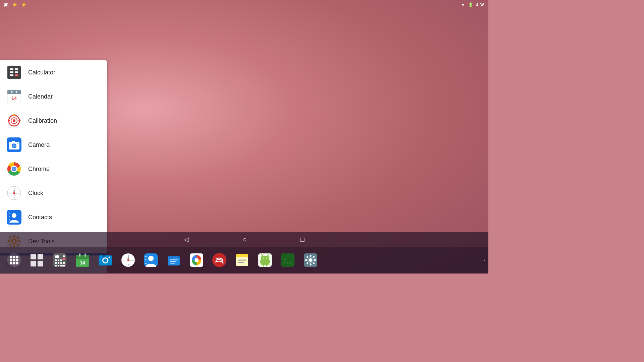  Describe the element at coordinates (53, 121) in the screenshot. I see `app-item-calibration: Calibration` at that location.